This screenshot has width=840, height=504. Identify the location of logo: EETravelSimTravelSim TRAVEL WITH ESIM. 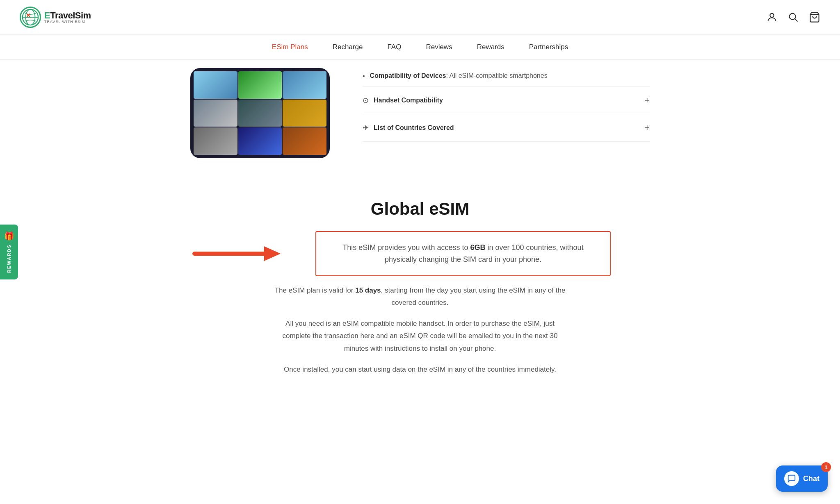
(55, 17).